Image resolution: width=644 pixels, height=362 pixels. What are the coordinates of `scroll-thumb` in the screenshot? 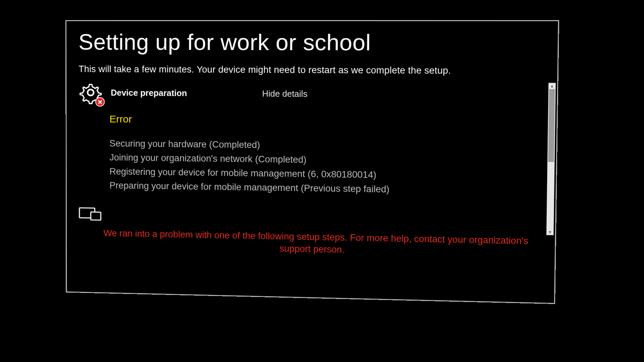 It's located at (551, 125).